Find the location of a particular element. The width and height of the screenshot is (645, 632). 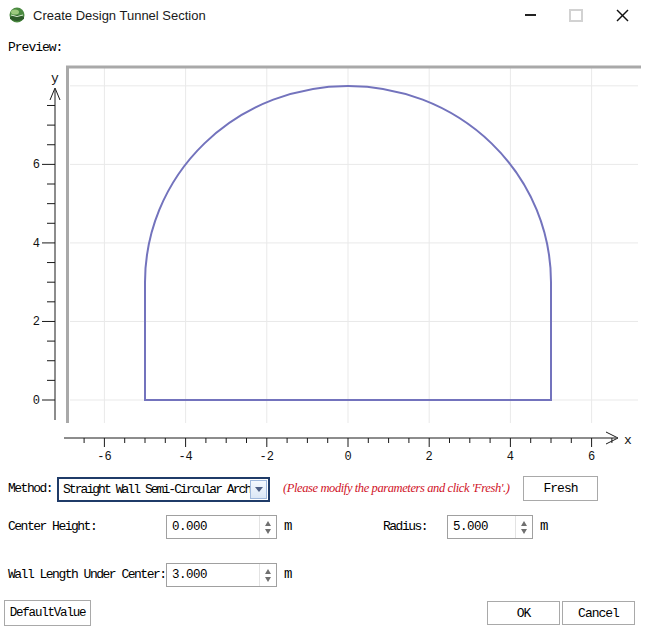

wall-length-unit: m is located at coordinates (288, 574).